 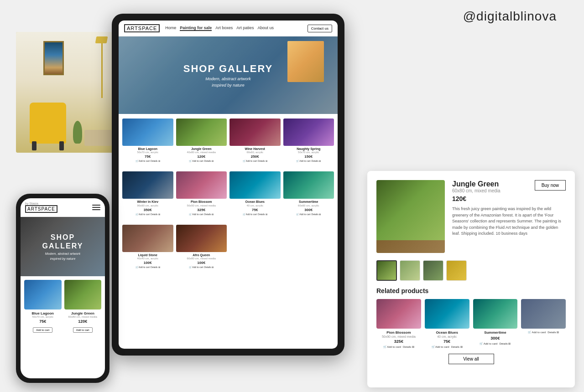 What do you see at coordinates (255, 157) in the screenshot?
I see `product-price: 250€` at bounding box center [255, 157].